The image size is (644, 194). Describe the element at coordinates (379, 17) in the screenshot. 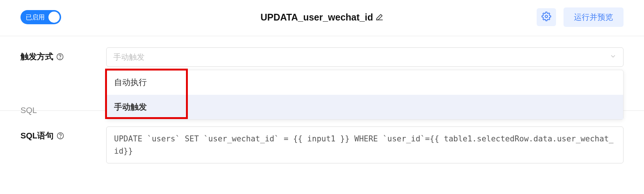

I see `edit-icon` at that location.